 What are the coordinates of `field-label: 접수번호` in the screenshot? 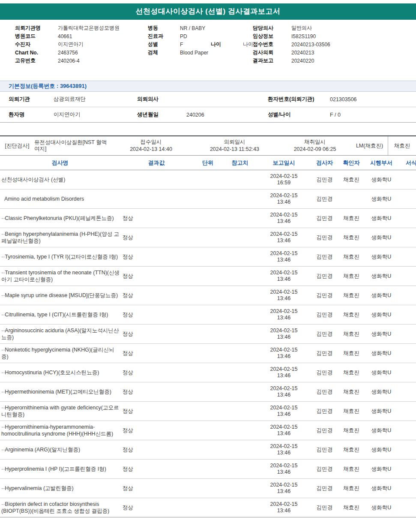 It's located at (272, 45).